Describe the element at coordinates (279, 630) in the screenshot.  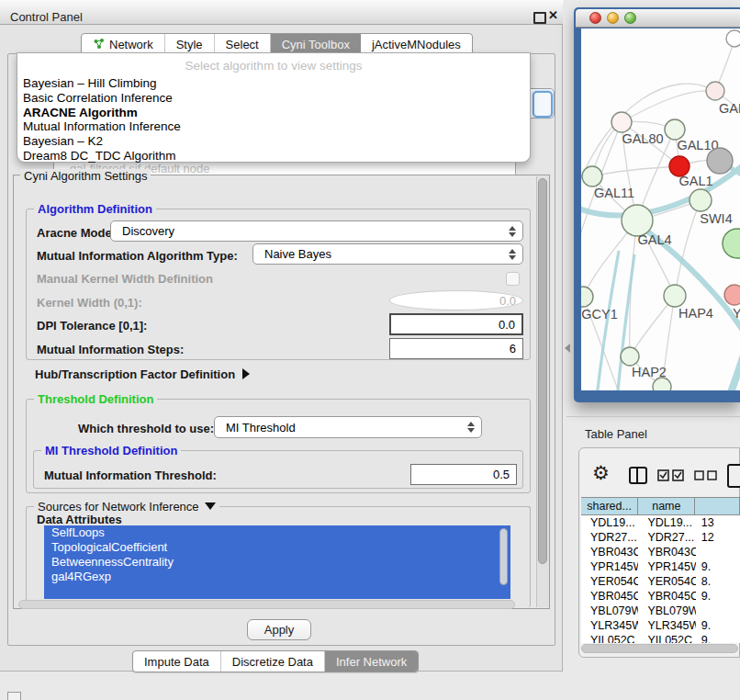
I see `apply-button: Apply` at that location.